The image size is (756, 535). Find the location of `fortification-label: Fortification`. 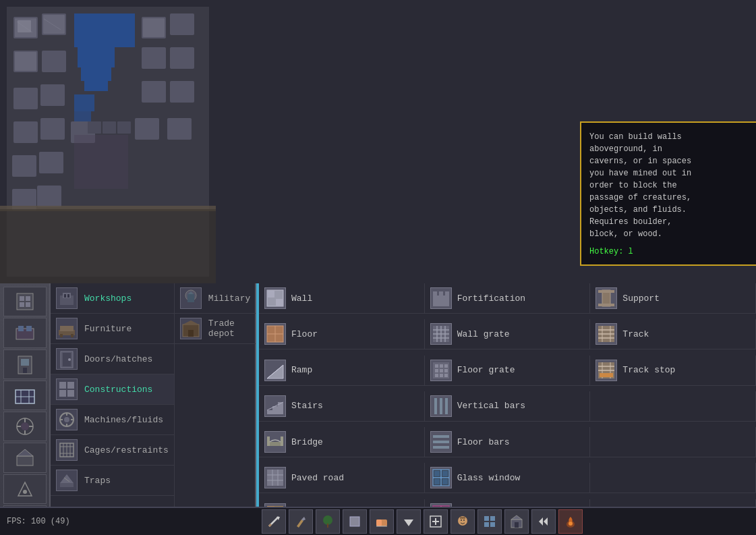

fortification-label: Fortification is located at coordinates (491, 298).